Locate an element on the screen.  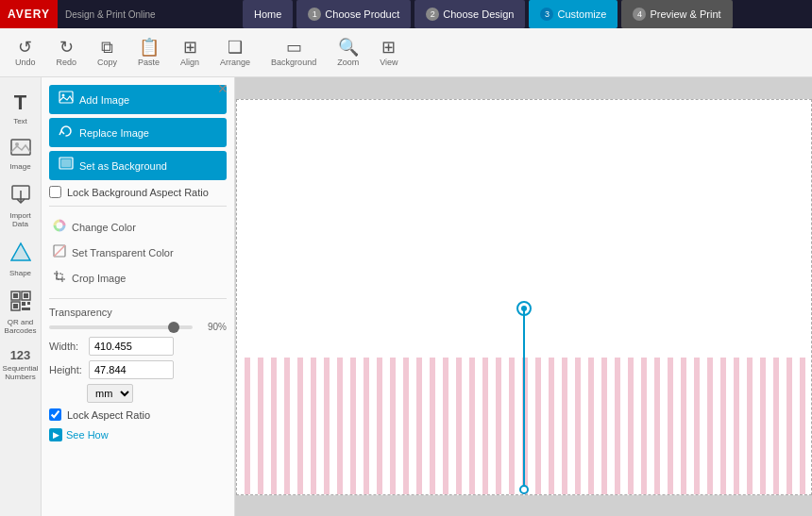
align-button: ⊞ Align is located at coordinates (190, 53).